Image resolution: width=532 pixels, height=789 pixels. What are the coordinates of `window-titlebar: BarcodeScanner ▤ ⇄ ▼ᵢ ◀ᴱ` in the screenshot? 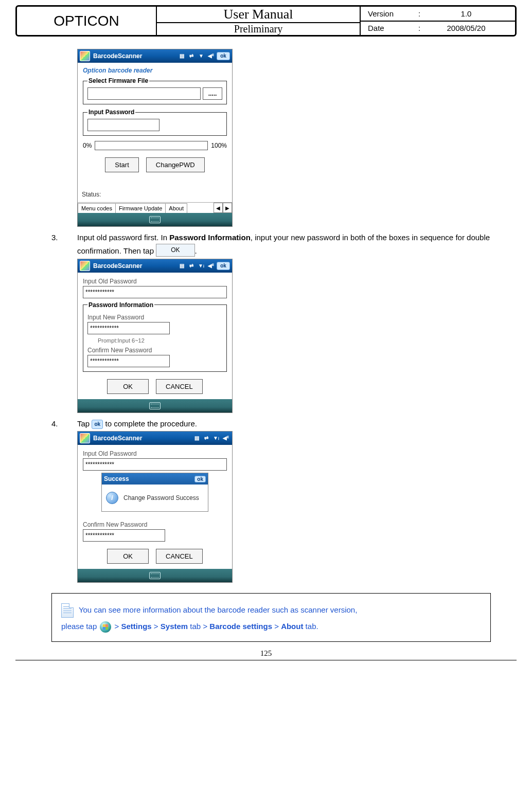 It's located at (155, 438).